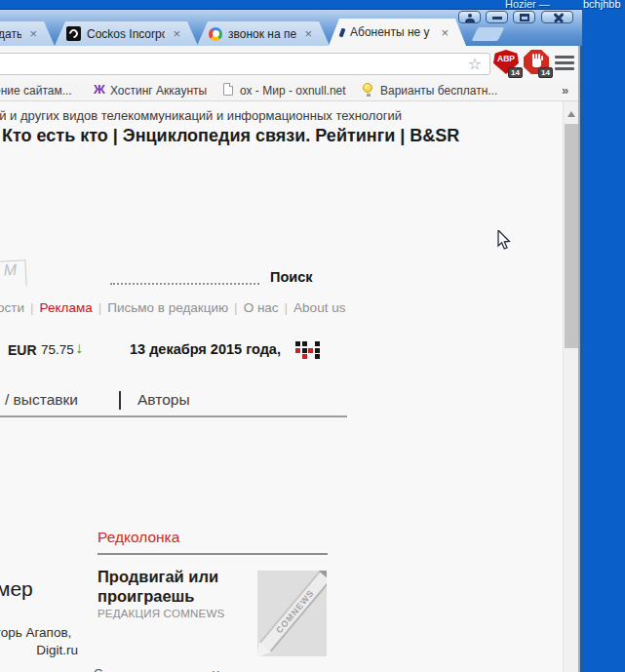 Image resolution: width=625 pixels, height=672 pixels. I want to click on desktop-icon-label: bchjhbb, so click(603, 5).